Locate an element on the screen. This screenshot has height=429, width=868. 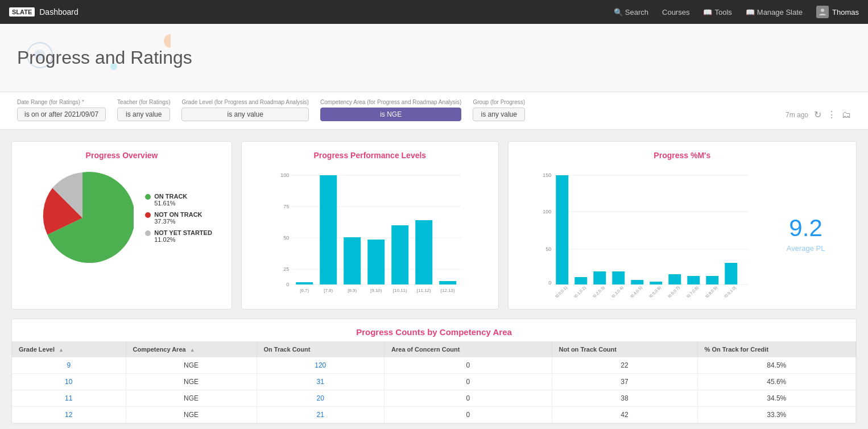
not-on-track-label: NOT ON TRACK is located at coordinates (178, 214).